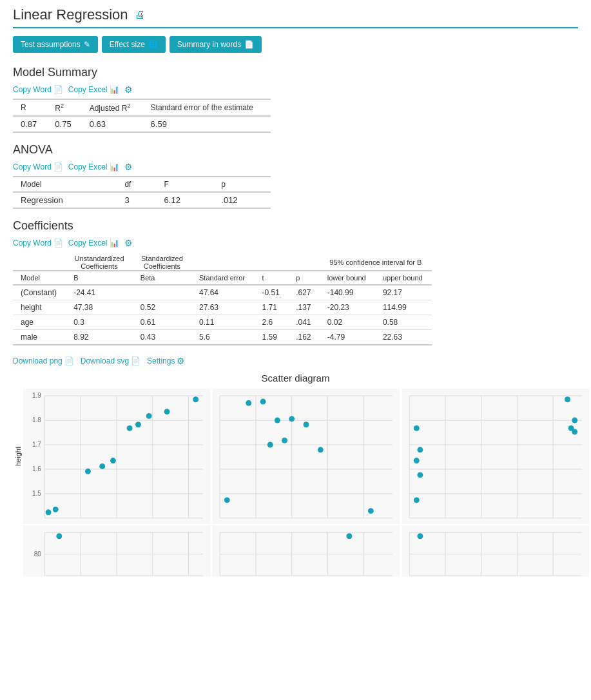  What do you see at coordinates (70, 361) in the screenshot?
I see `download-png-icon: 📄` at bounding box center [70, 361].